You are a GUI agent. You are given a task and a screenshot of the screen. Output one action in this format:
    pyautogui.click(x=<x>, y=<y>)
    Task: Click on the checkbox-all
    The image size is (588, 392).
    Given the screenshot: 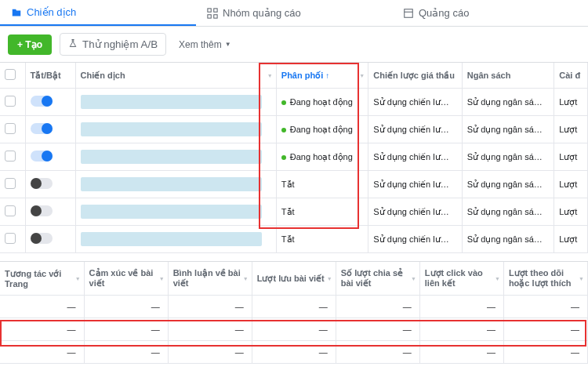 What is the action you would take?
    pyautogui.click(x=10, y=74)
    